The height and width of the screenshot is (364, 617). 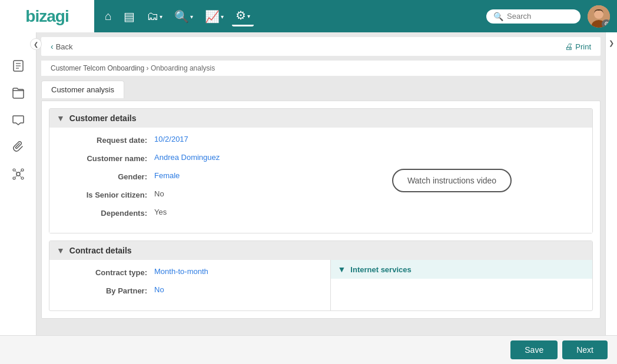 I want to click on nav-icons: ⌂ ▤ 🗂 ▾ 🔍 ▾ 📈 ▾ ⚙ ▾, so click(x=294, y=16).